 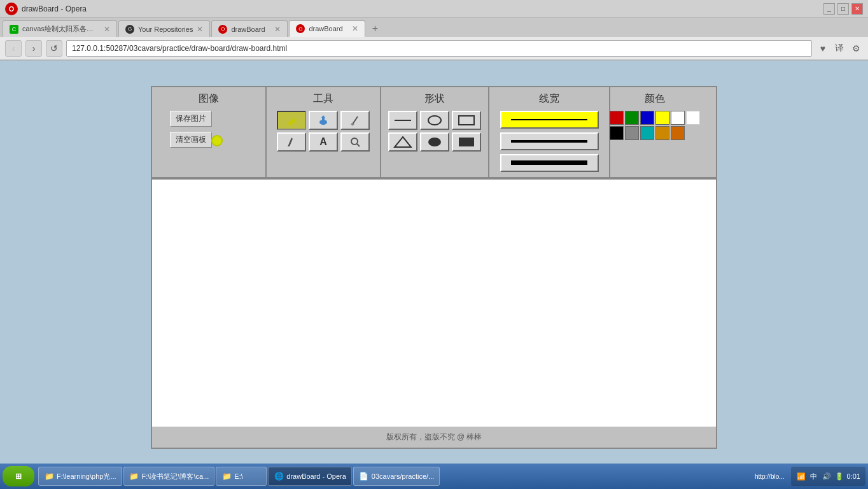 I want to click on tab-drawboard1: O drawBoard ✕, so click(x=249, y=29).